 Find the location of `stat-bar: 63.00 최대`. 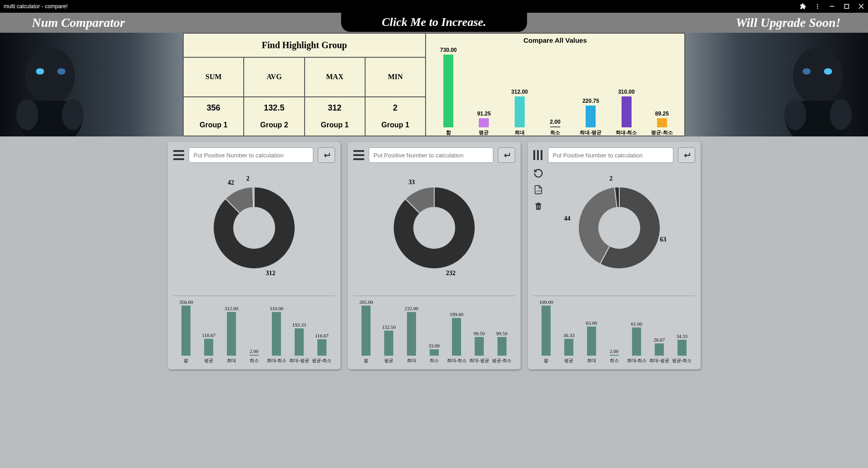

stat-bar: 63.00 최대 is located at coordinates (592, 330).